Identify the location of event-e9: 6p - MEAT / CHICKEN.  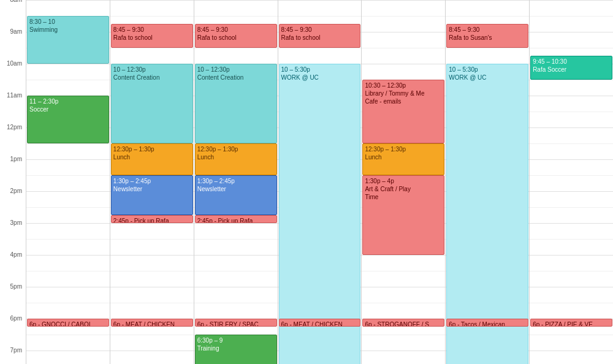
(152, 322).